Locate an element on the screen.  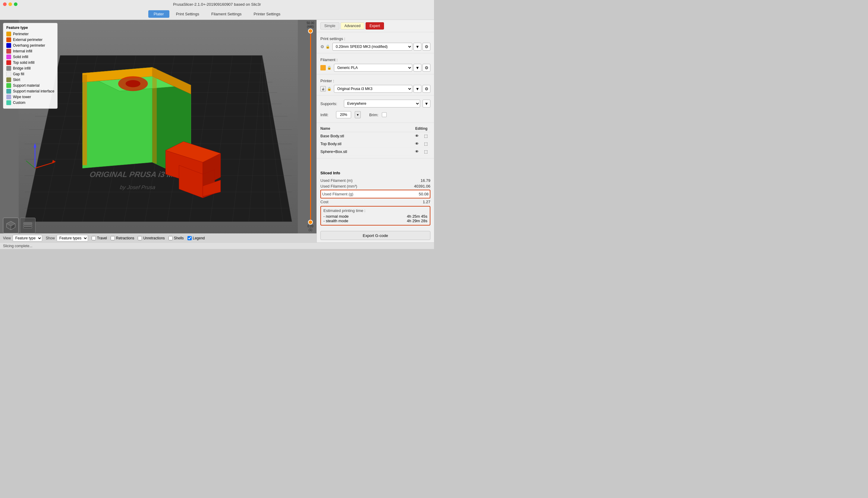
bottom-toolbar: View Feature type Show Feature types Tra… is located at coordinates (158, 238).